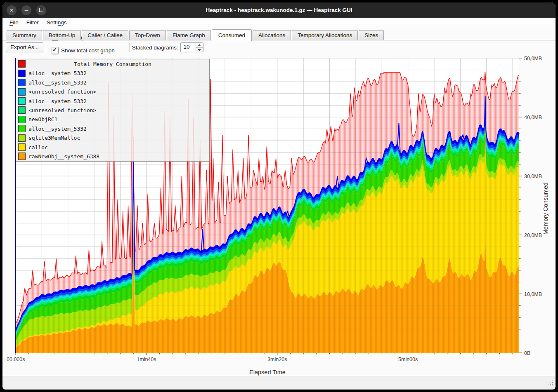 This screenshot has height=392, width=558. Describe the element at coordinates (155, 48) in the screenshot. I see `stacked-diagrams-label: Stacked diagrams:` at that location.